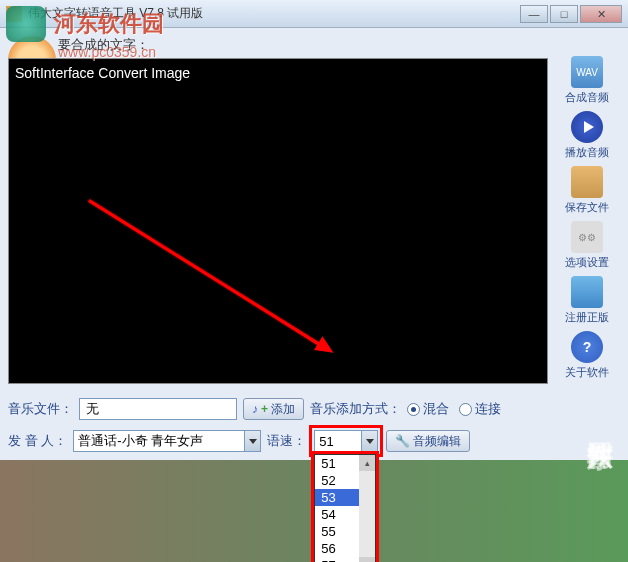 The width and height of the screenshot is (628, 562). I want to click on add-music-button: ♪ + 添加, so click(274, 409).